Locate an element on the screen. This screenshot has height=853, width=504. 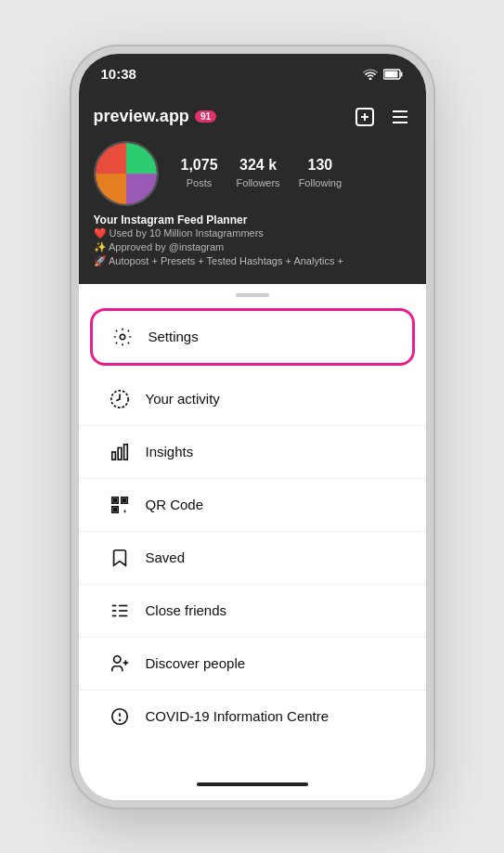
profile-username-row: preview.app 91 is located at coordinates (156, 117).